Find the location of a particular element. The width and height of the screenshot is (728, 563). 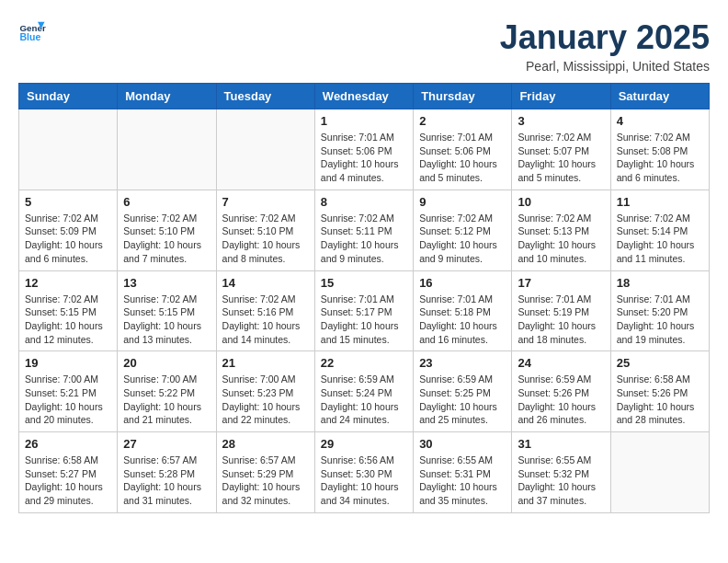

day-cell-0-6: 4Sunrise: 7:02 AMSunset: 5:08 PMDaylight… is located at coordinates (660, 150).